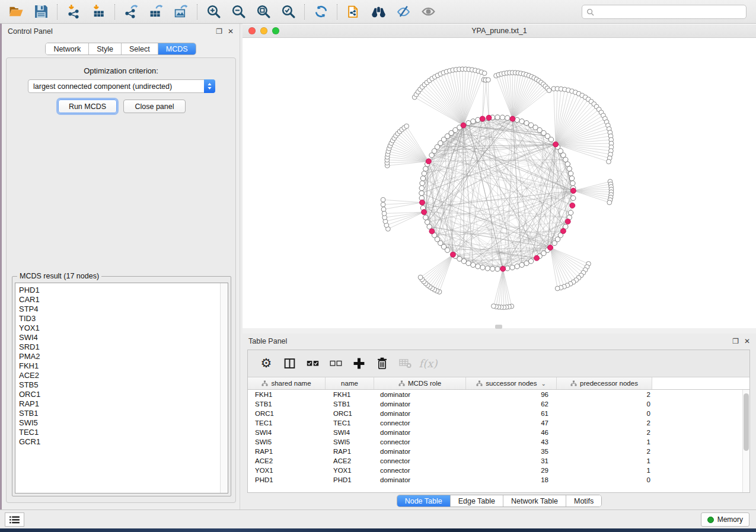 The width and height of the screenshot is (756, 532). Describe the element at coordinates (499, 461) in the screenshot. I see `table-row: ACE2ACE2connector311` at that location.